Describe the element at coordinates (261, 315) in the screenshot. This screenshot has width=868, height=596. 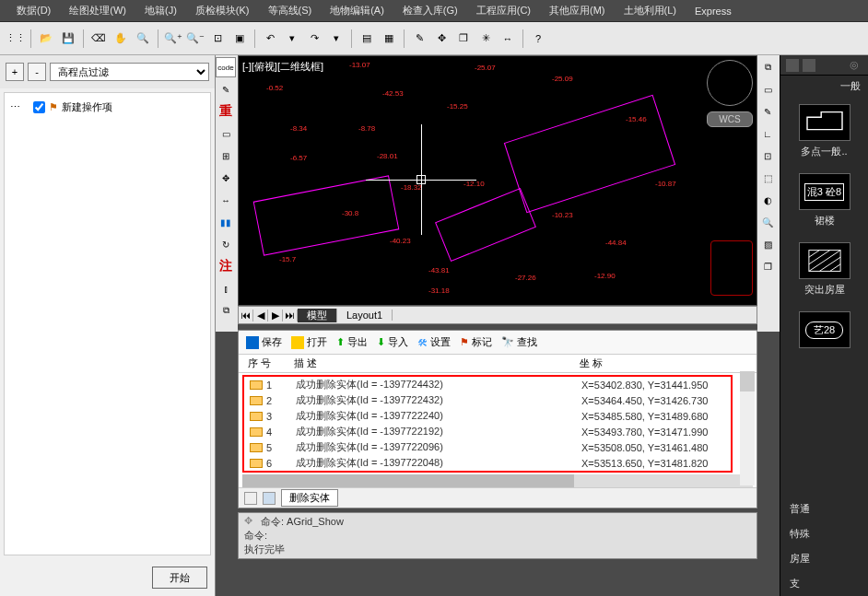
I see `tab-prev-icon: ◀` at that location.